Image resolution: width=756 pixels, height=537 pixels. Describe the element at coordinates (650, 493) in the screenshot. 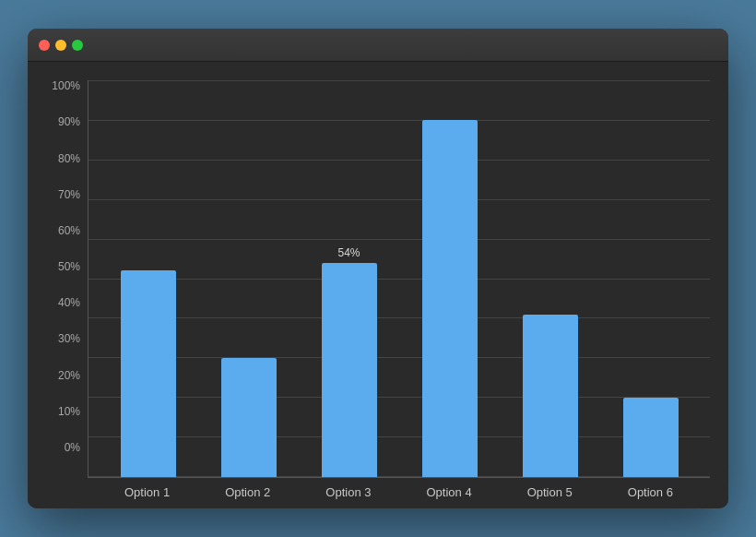

I see `x-axis-label: Option 6` at that location.